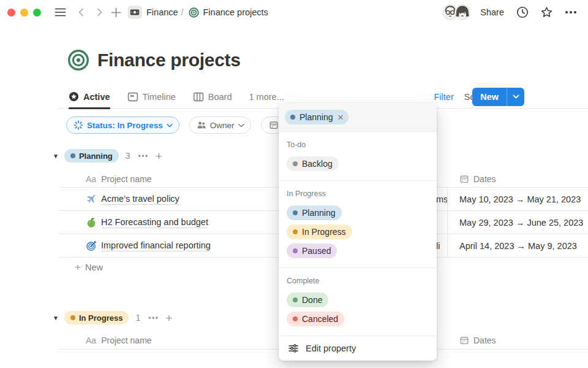 This screenshot has width=588, height=368. Describe the element at coordinates (99, 12) in the screenshot. I see `forward-button` at that location.